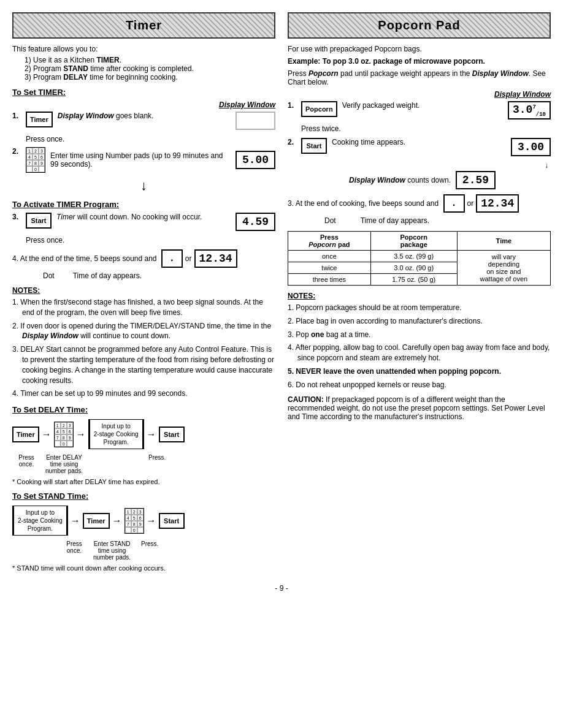 This screenshot has height=728, width=563. I want to click on pop-dw-italic: Display Window, so click(377, 180).